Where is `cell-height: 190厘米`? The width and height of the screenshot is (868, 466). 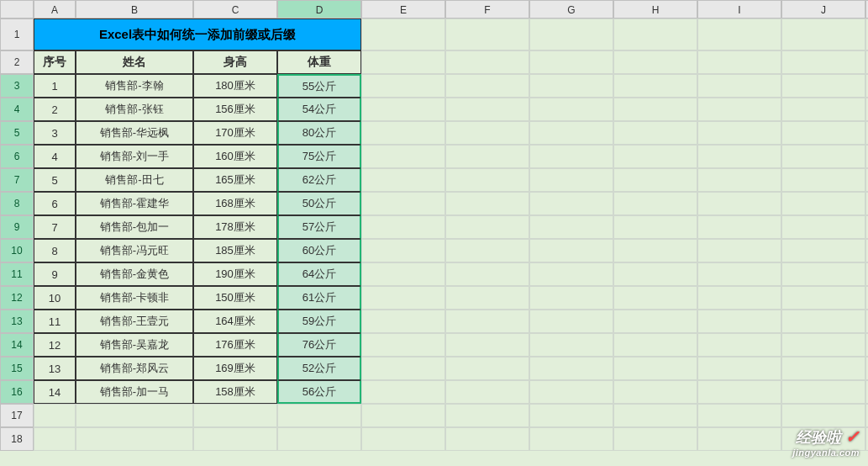
cell-height: 190厘米 is located at coordinates (235, 274).